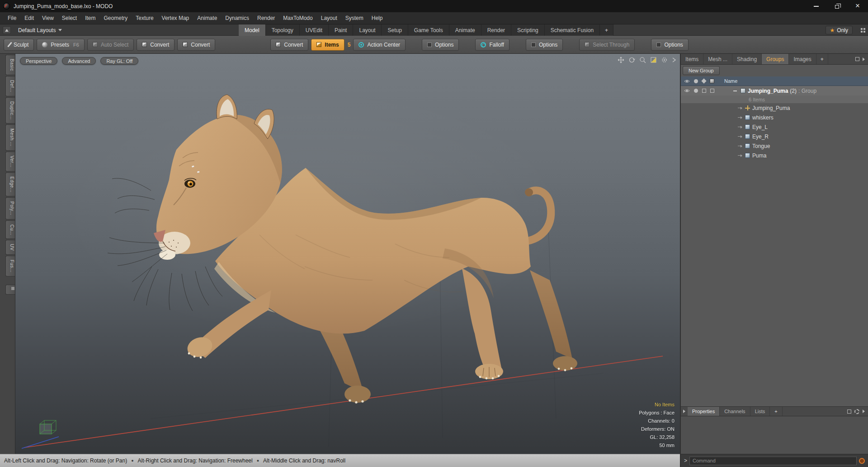 This screenshot has height=467, width=868. What do you see at coordinates (674, 60) in the screenshot?
I see `viewport-menu-arrow-icon` at bounding box center [674, 60].